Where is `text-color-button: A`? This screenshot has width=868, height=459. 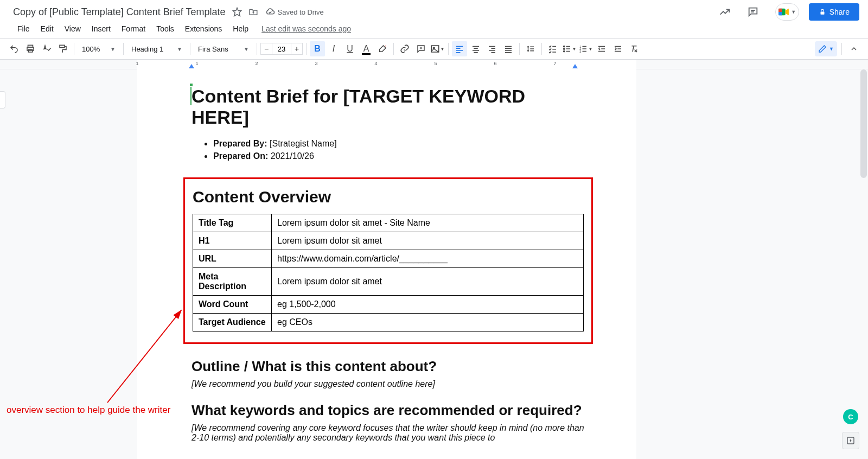
text-color-button: A is located at coordinates (366, 49).